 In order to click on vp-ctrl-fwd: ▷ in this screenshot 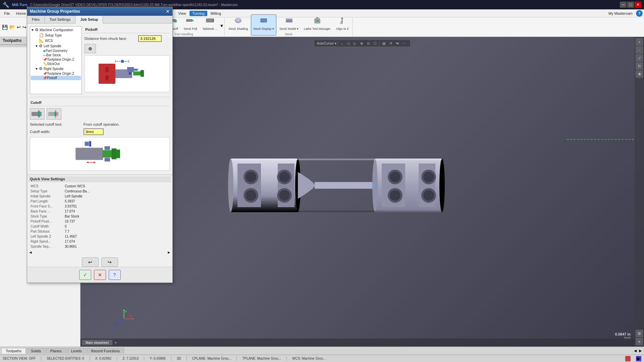, I will do `click(355, 44)`.